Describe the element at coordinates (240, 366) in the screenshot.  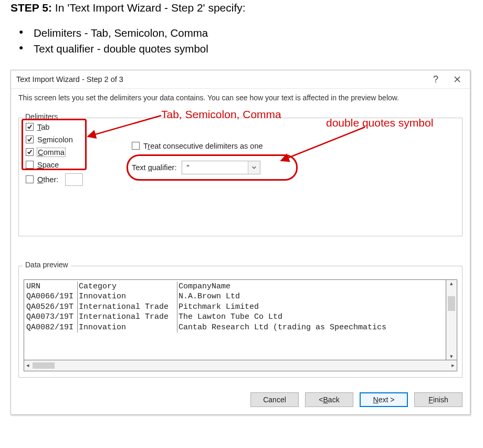
I see `preview-horizontal-scrollbar: ◂ ▸` at that location.